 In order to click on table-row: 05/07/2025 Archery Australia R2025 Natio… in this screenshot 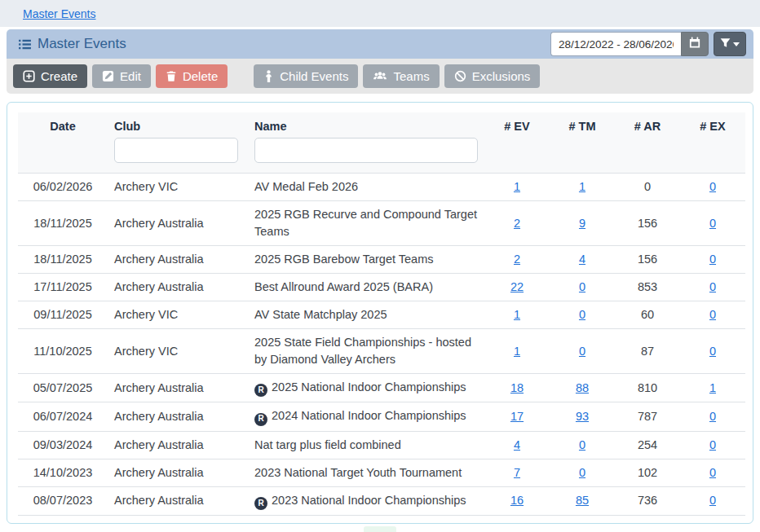, I will do `click(382, 388)`.